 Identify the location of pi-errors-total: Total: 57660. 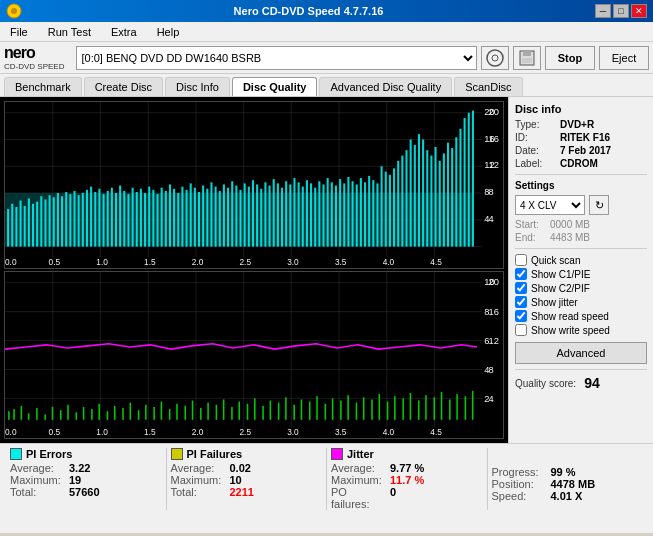
(84, 492).